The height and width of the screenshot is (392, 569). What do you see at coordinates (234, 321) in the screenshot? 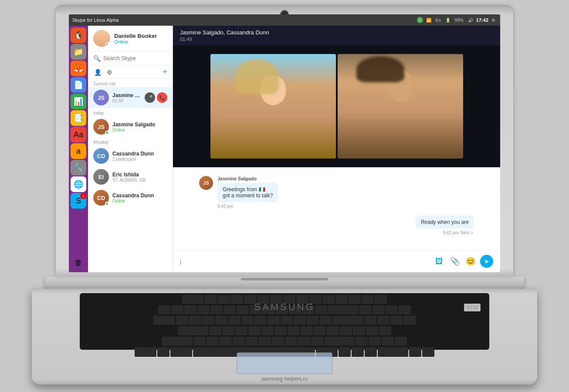
I see `key-t` at bounding box center [234, 321].